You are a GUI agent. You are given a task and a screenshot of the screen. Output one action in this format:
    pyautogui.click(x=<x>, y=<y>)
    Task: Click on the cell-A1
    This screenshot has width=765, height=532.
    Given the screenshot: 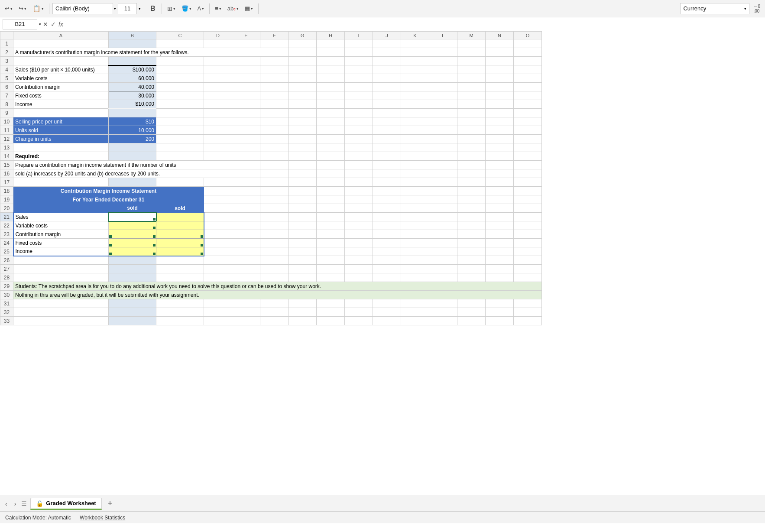 What is the action you would take?
    pyautogui.click(x=61, y=44)
    